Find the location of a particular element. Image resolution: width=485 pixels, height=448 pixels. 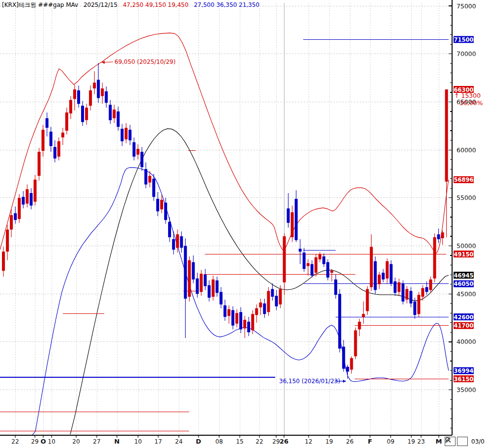

price-tag-value: 36150 is located at coordinates (463, 379).